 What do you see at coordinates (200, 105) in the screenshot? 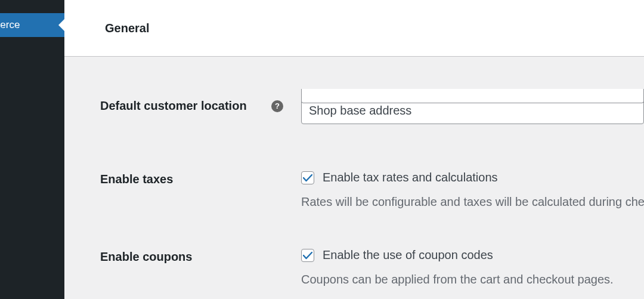
I see `default-location-label: Default customer location ?` at bounding box center [200, 105].